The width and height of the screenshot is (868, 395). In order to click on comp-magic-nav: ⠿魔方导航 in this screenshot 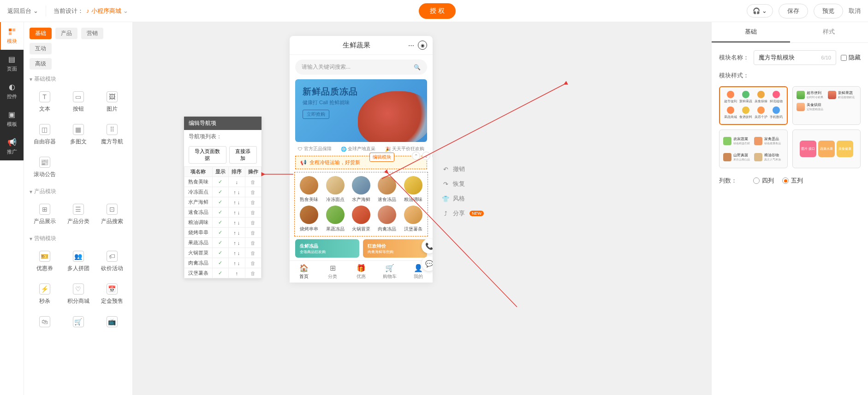, I will do `click(112, 135)`.